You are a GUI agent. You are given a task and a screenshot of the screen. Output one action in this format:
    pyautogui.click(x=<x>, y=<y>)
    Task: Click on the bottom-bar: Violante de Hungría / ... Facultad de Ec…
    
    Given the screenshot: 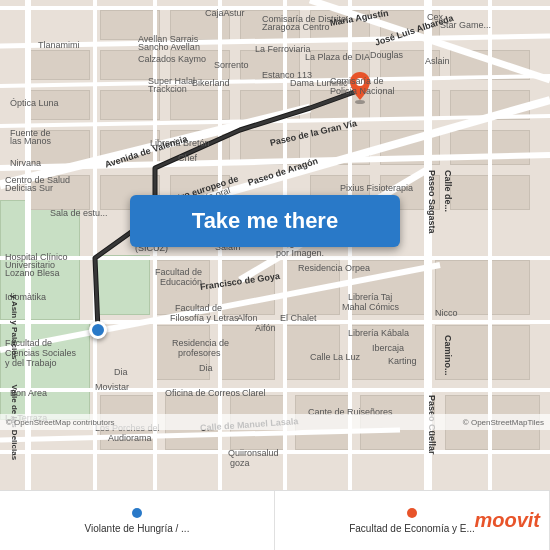 What is the action you would take?
    pyautogui.click(x=275, y=520)
    